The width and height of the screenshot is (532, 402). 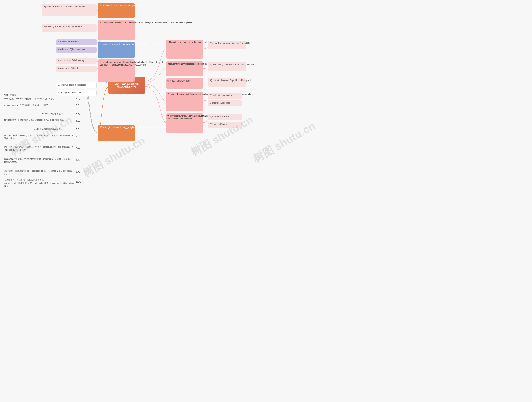 What do you see at coordinates (116, 133) in the screenshot?
I see `q10-node: 10.Amongthedeafanddumb___maybecarriedonb…` at bounding box center [116, 133].